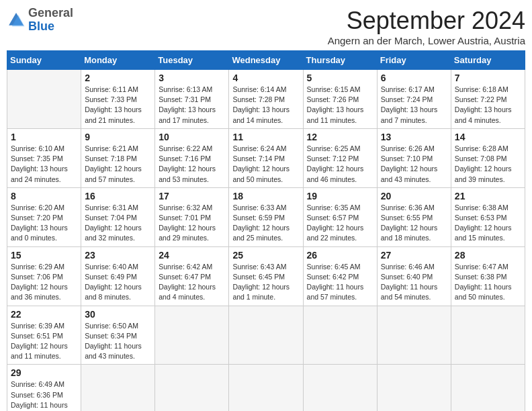  I want to click on calendar-cell: 9Sunrise: 6:21 AM Sunset: 7:18 PM Daylig…, so click(118, 158).